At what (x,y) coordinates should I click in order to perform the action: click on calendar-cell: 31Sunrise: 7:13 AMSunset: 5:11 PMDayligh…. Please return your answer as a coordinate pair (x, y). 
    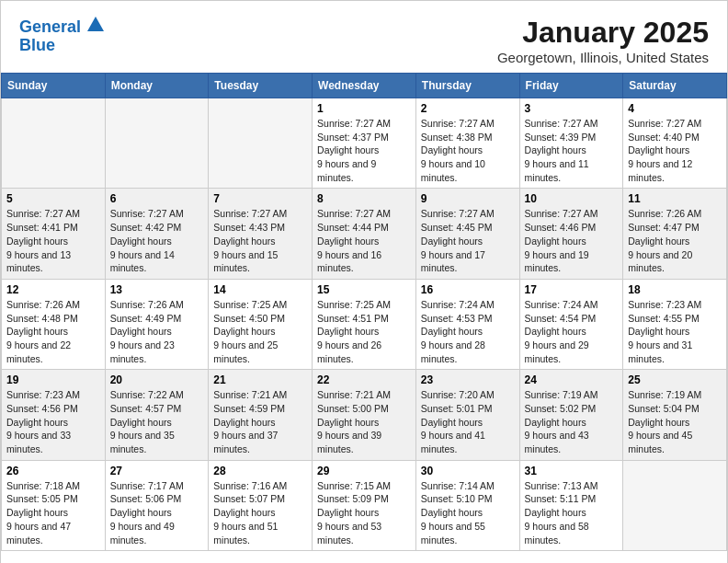
    Looking at the image, I should click on (572, 505).